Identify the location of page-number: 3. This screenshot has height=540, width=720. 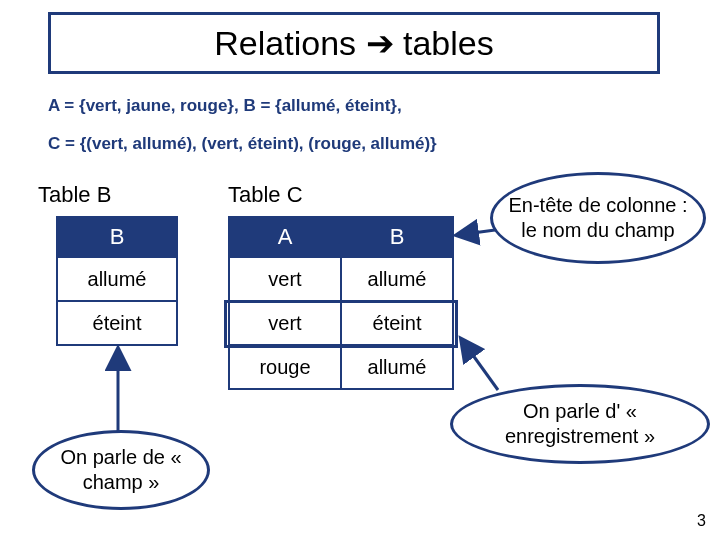
(702, 521).